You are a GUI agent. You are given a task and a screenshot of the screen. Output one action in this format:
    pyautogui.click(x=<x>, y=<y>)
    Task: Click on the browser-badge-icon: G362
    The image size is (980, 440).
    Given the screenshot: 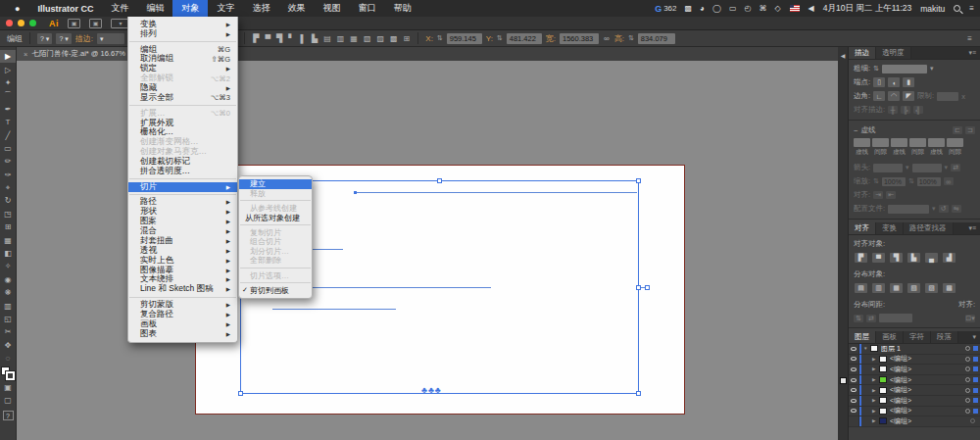 What is the action you would take?
    pyautogui.click(x=665, y=9)
    